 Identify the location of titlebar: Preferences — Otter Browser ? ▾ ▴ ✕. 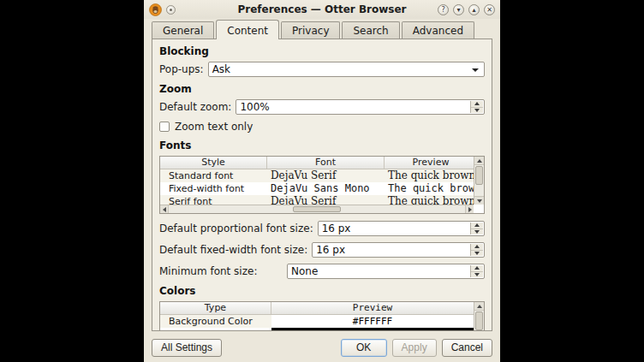
(322, 9).